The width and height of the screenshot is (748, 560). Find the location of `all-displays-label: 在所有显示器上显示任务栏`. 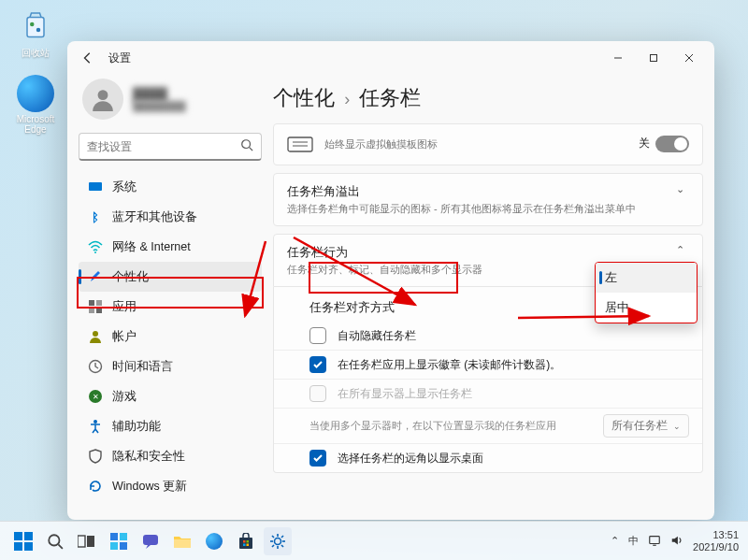

all-displays-label: 在所有显示器上显示任务栏 is located at coordinates (513, 395).